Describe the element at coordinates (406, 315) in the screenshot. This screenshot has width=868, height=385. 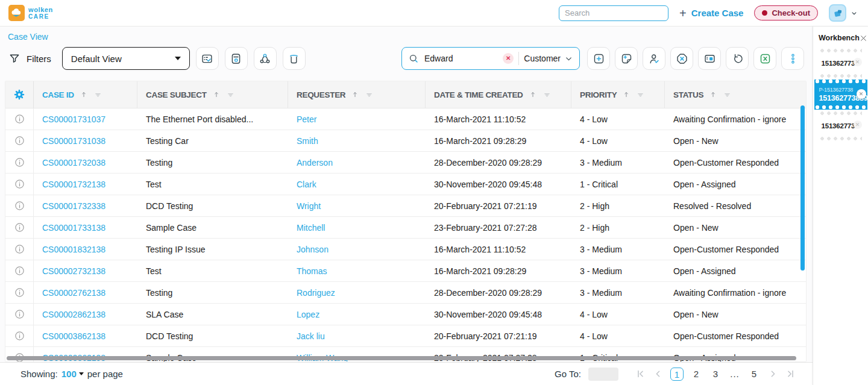
I see `table-row: CS00002862138 SLA Case Lopez 30-November…` at that location.